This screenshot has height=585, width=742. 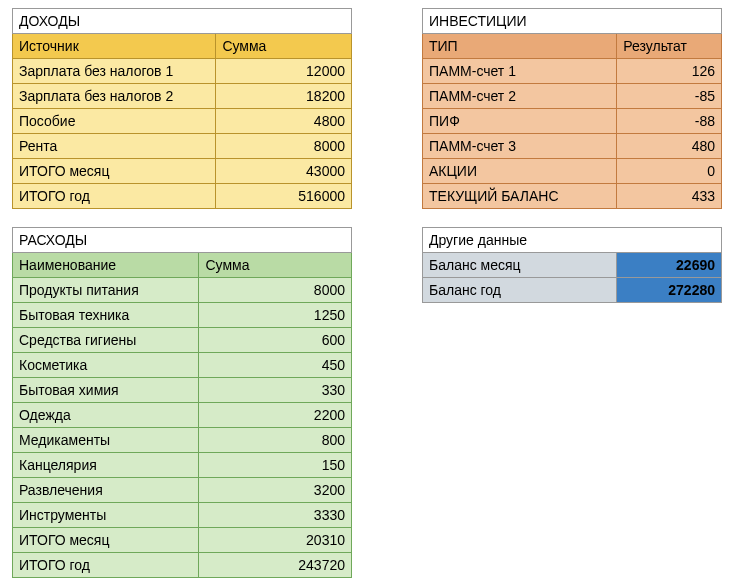 I want to click on invest-row-label: ПАММ-счет 2, so click(x=520, y=96).